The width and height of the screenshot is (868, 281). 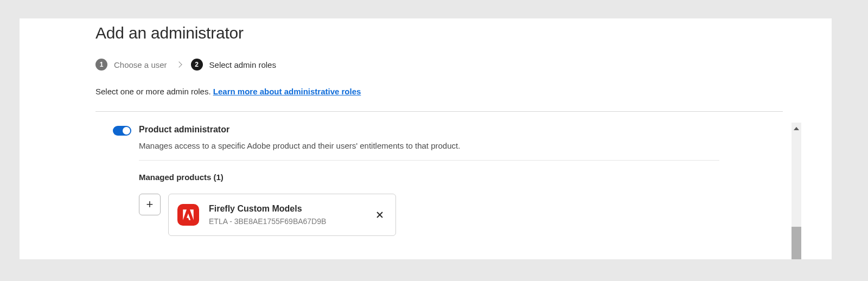 I want to click on managed-products-heading: Managed products (1), so click(x=429, y=177).